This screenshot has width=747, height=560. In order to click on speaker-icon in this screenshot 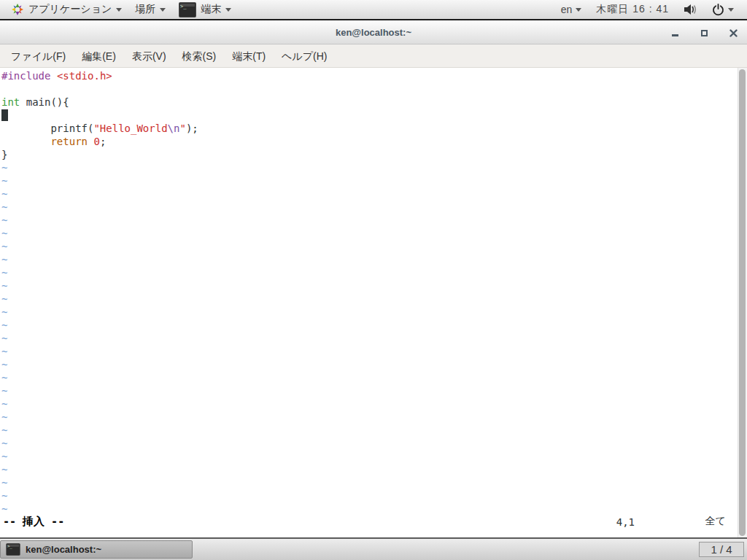, I will do `click(690, 9)`.